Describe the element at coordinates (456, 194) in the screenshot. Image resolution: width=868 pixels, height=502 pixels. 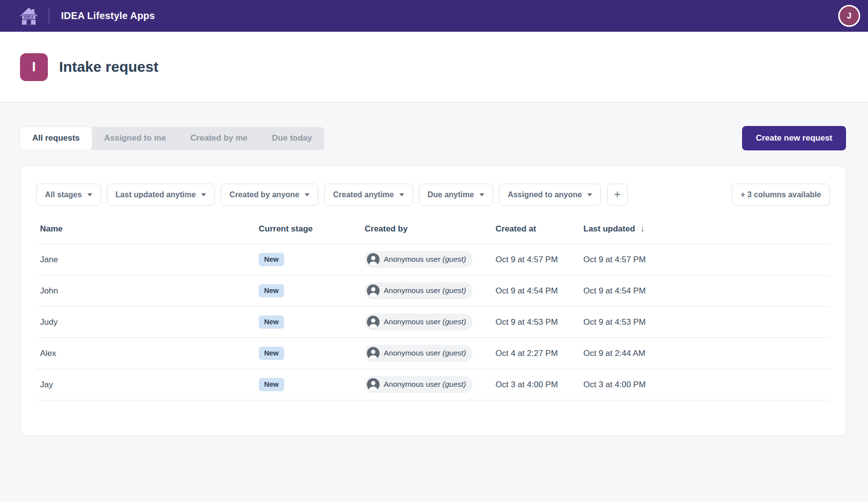
I see `filter-due-anytime: Due anytime` at that location.